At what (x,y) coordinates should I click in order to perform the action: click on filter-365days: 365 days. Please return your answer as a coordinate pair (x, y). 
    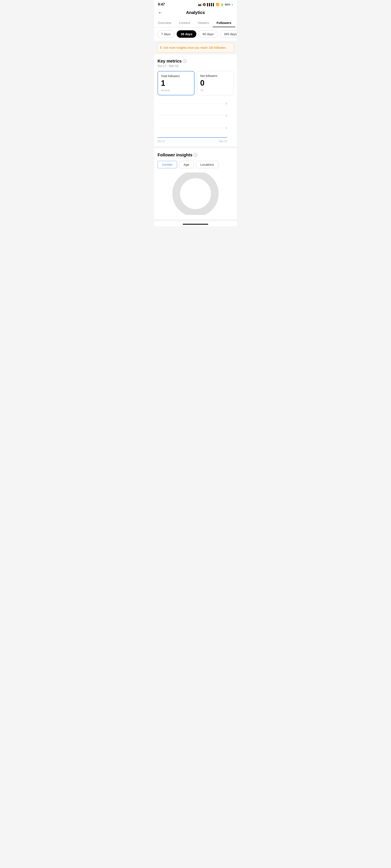
    Looking at the image, I should click on (229, 34).